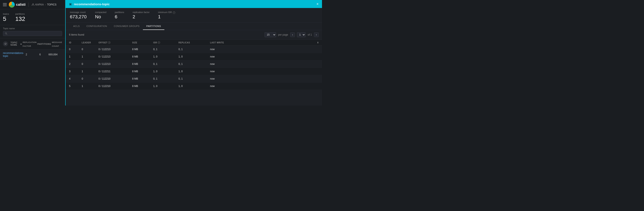 This screenshot has height=211, width=644. What do you see at coordinates (194, 72) in the screenshot?
I see `data-table: ID LEADER OFFSET ? SIZE ISR ? REPLICAS L…` at bounding box center [194, 72].